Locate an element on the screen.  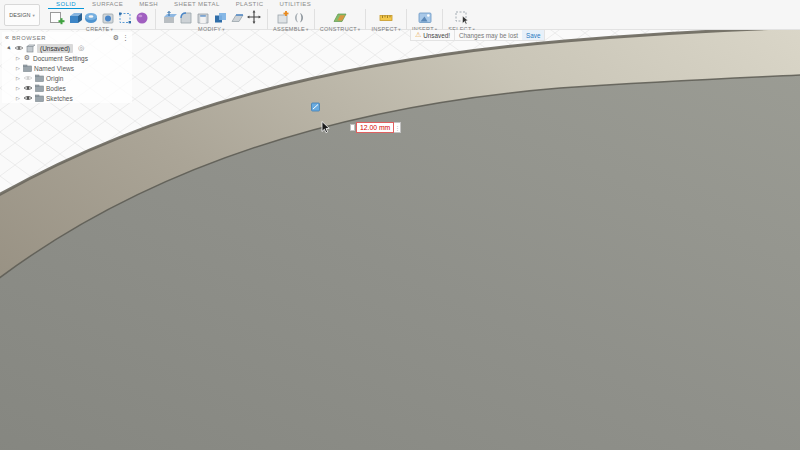
insert-image-icon is located at coordinates (425, 17).